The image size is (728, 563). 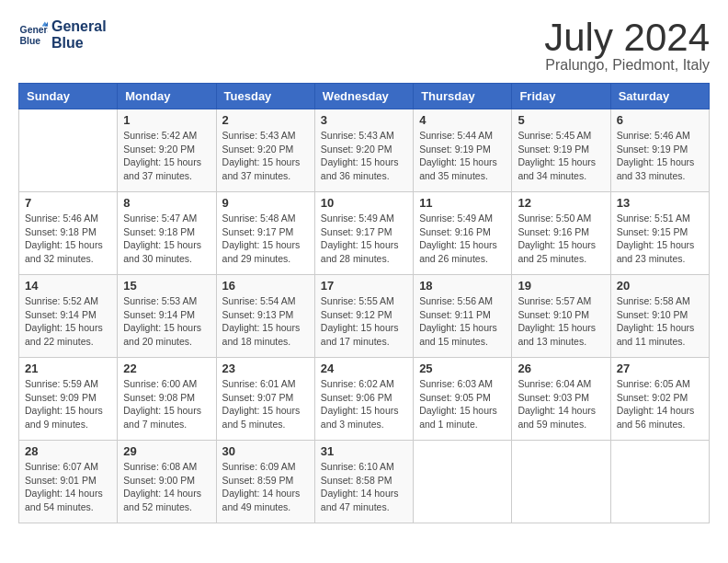 I want to click on calendar-cell: 13Sunrise: 5:51 AMSunset: 9:15 PMDayligh…, so click(x=660, y=234).